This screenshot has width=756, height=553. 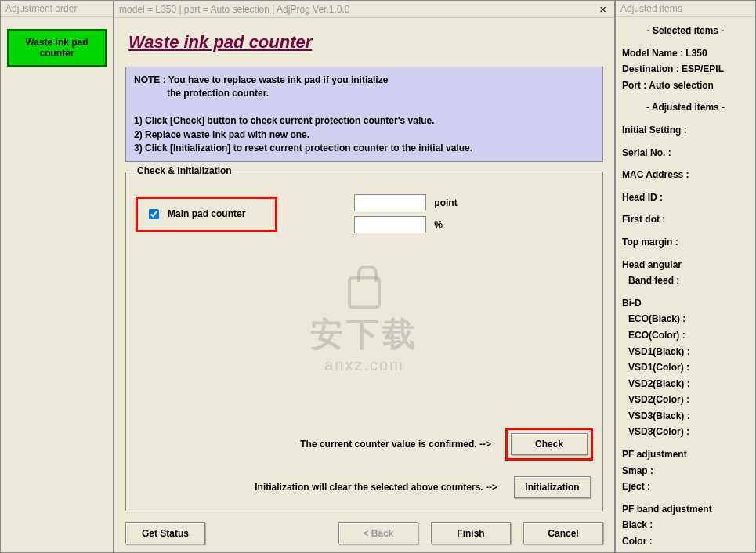 What do you see at coordinates (364, 324) in the screenshot?
I see `watermark: 安下载 anxz.com` at bounding box center [364, 324].